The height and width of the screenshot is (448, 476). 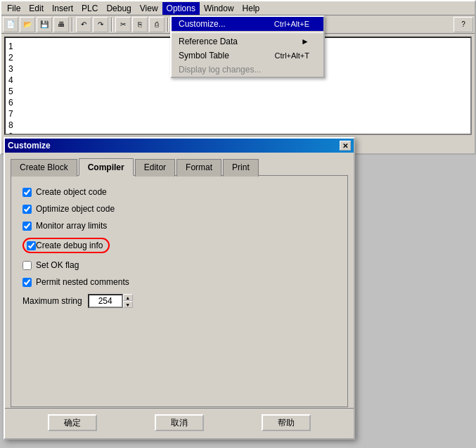 What do you see at coordinates (110, 301) in the screenshot?
I see `max-string-spinner: ▲ ▼` at bounding box center [110, 301].